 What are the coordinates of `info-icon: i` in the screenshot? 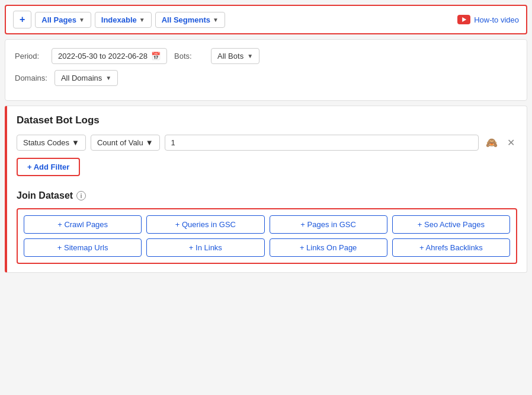 It's located at (81, 196).